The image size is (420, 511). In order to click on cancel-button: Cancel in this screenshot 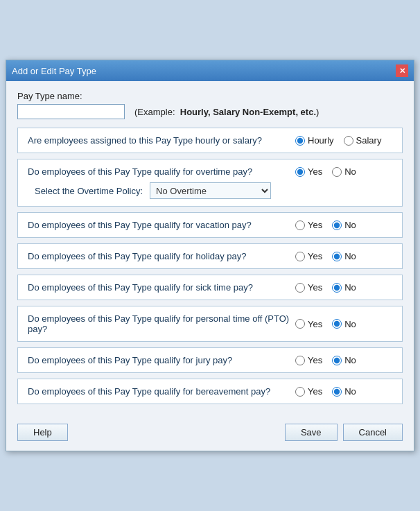, I will do `click(373, 433)`.